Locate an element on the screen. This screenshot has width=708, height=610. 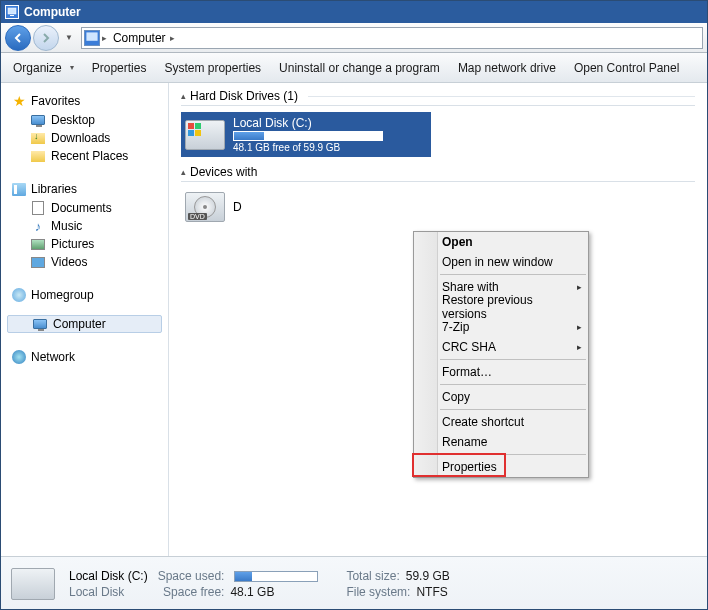
context-menu: Open Open in new window Share with▸ Rest… is located at coordinates (501, 354).